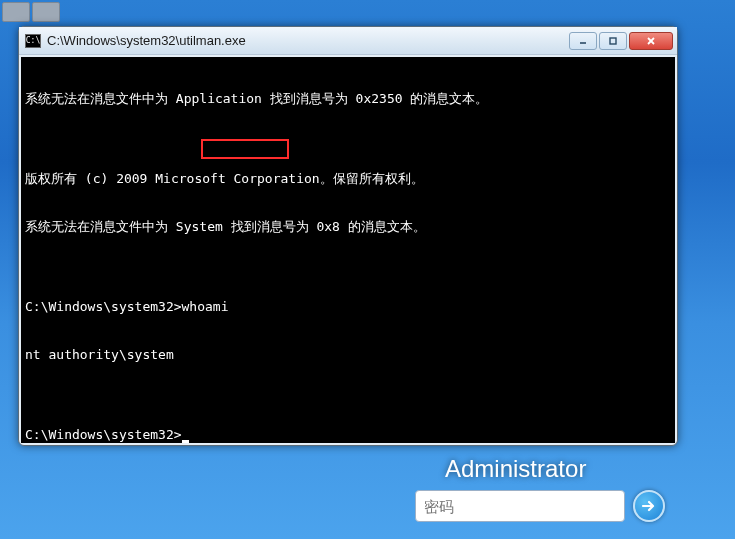  I want to click on cursor, so click(186, 442).